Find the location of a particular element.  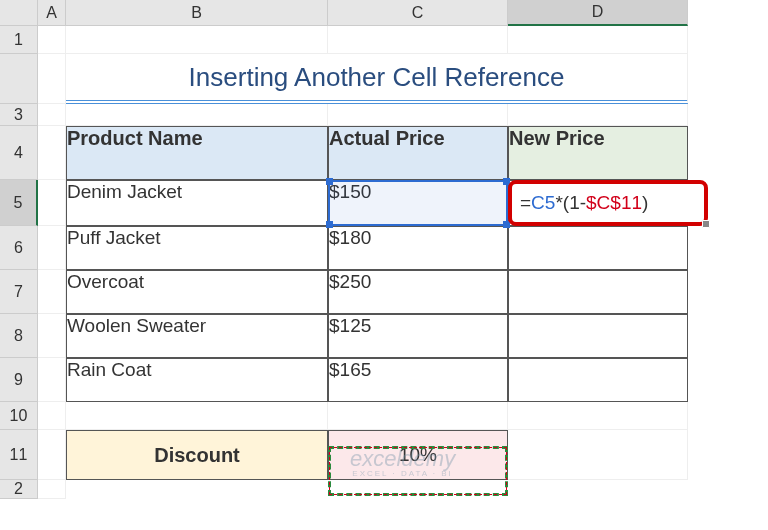

row-header-1: 1 is located at coordinates (19, 40).